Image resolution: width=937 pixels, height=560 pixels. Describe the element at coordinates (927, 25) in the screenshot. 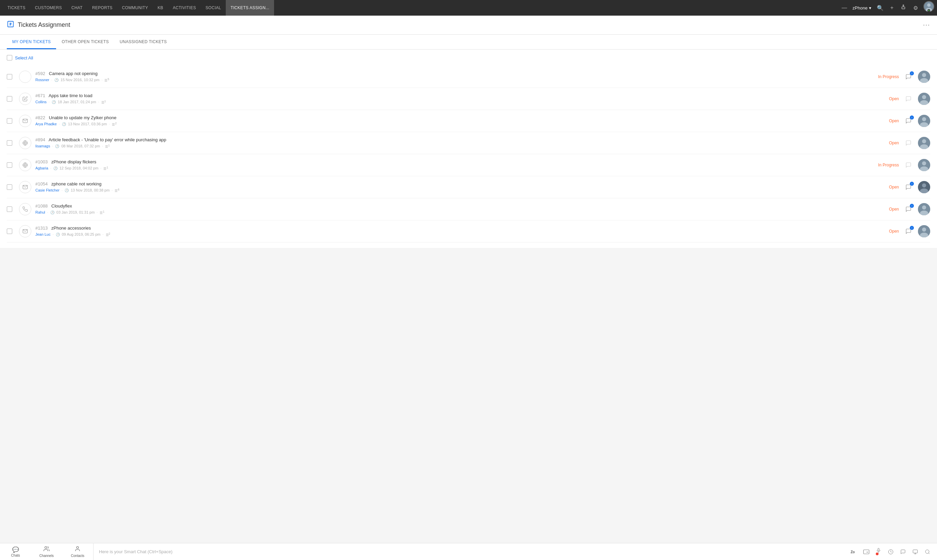

I see `more-options-button: ···` at that location.